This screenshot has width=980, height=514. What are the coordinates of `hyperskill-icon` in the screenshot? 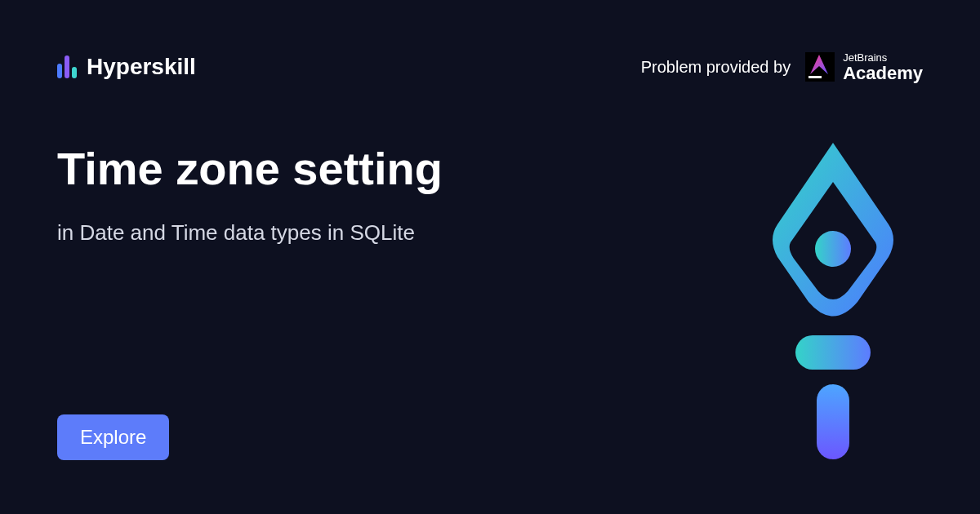 It's located at (67, 67).